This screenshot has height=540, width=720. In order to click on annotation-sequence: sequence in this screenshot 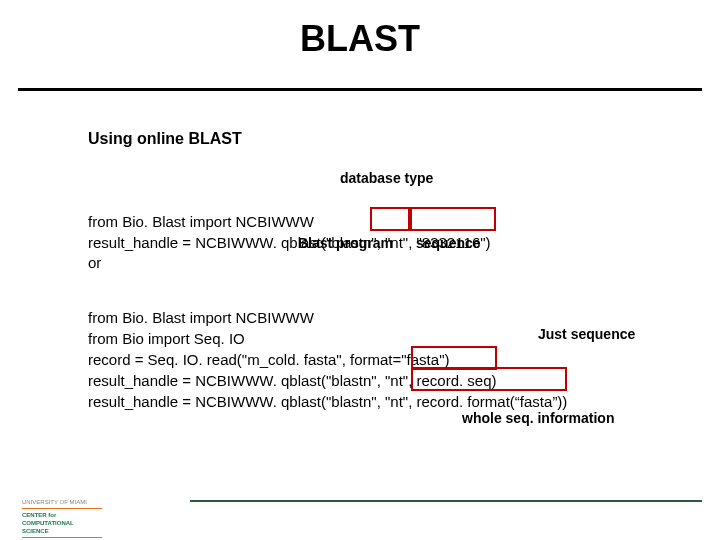, I will do `click(448, 243)`.